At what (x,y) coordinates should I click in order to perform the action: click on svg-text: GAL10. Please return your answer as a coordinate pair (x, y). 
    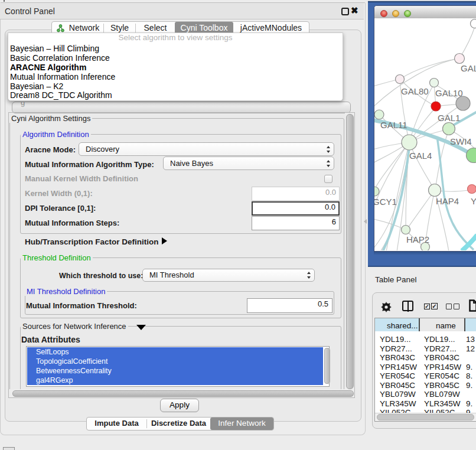
    Looking at the image, I should click on (449, 93).